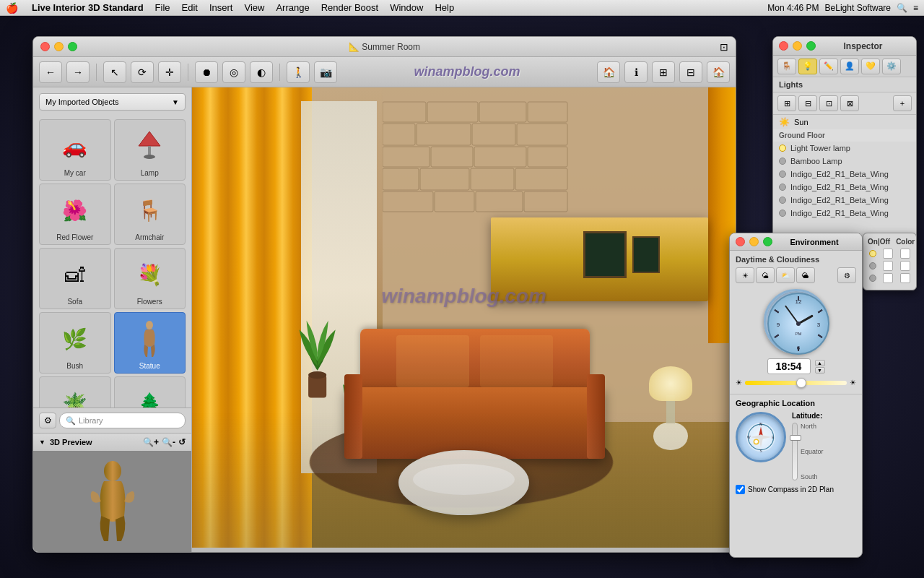 Image resolution: width=924 pixels, height=578 pixels. I want to click on apple-menu: 🍎, so click(12, 8).